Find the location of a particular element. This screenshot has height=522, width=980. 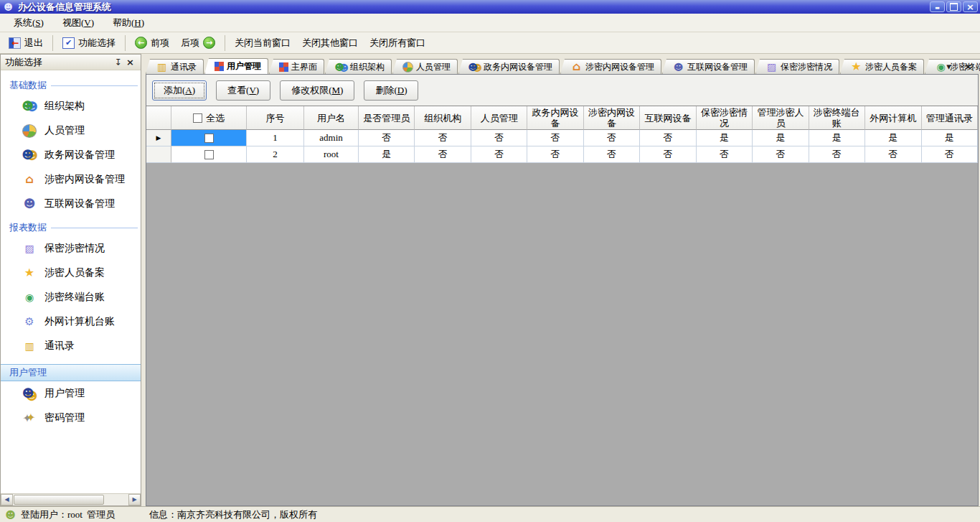

column-header: 保密涉密情况 is located at coordinates (725, 118).